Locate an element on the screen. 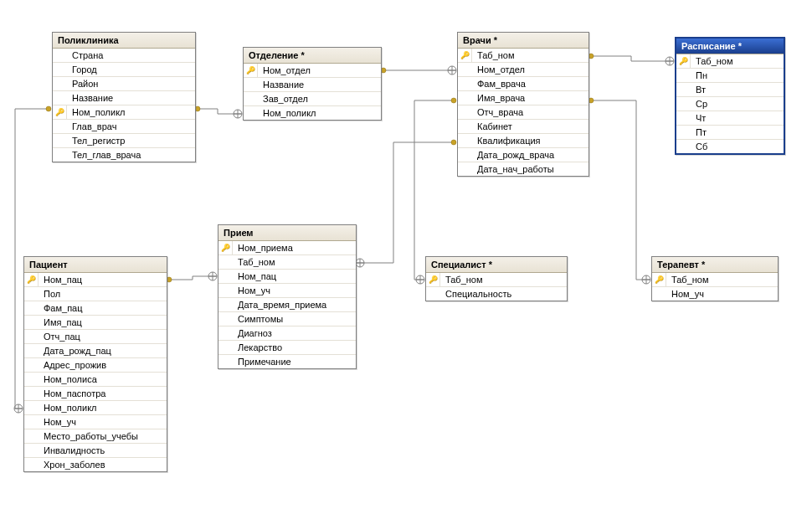 This screenshot has height=509, width=812. field-name: Инвалидность is located at coordinates (102, 450).